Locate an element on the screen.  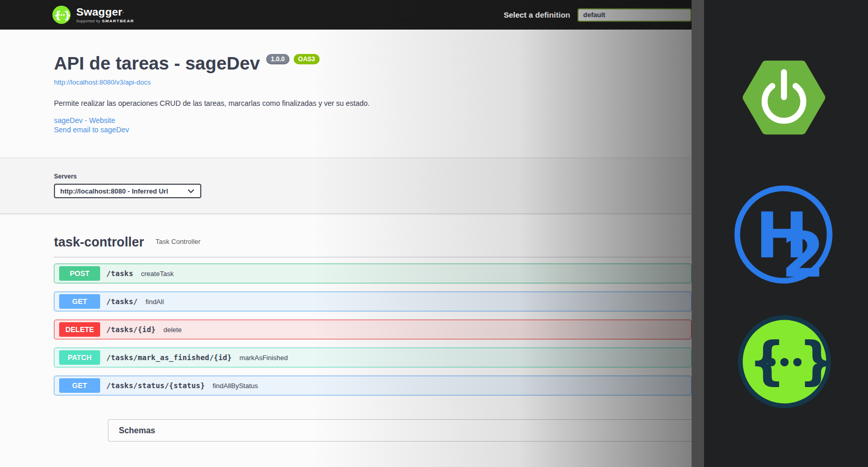
method-badge: POST is located at coordinates (80, 273).